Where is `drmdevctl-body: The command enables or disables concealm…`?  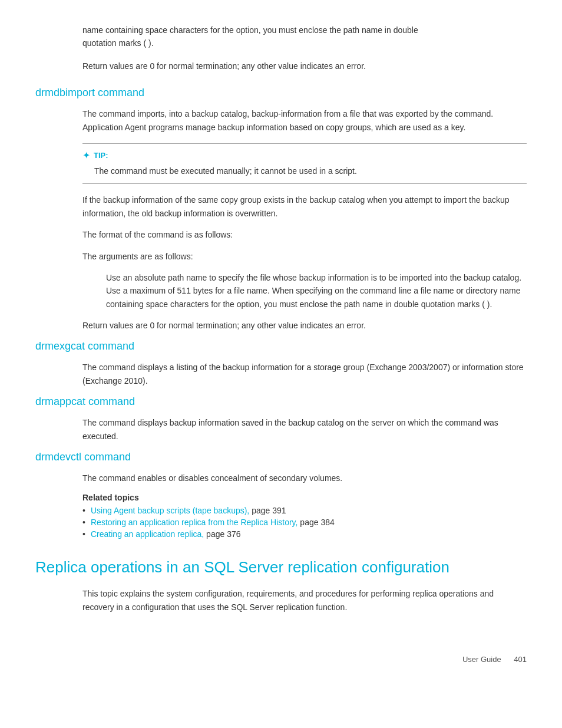 drmdevctl-body: The command enables or disables concealm… is located at coordinates (281, 505).